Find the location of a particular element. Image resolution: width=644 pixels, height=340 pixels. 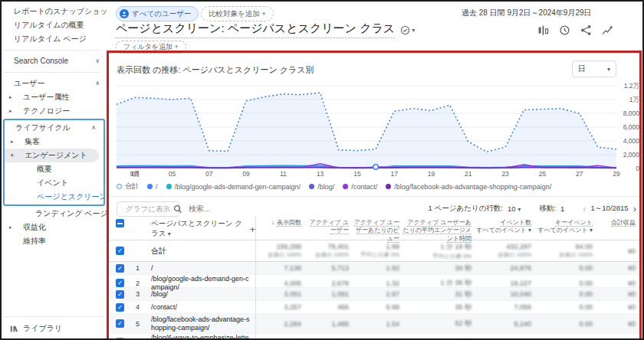

column-header: 合計収益 is located at coordinates (614, 223).